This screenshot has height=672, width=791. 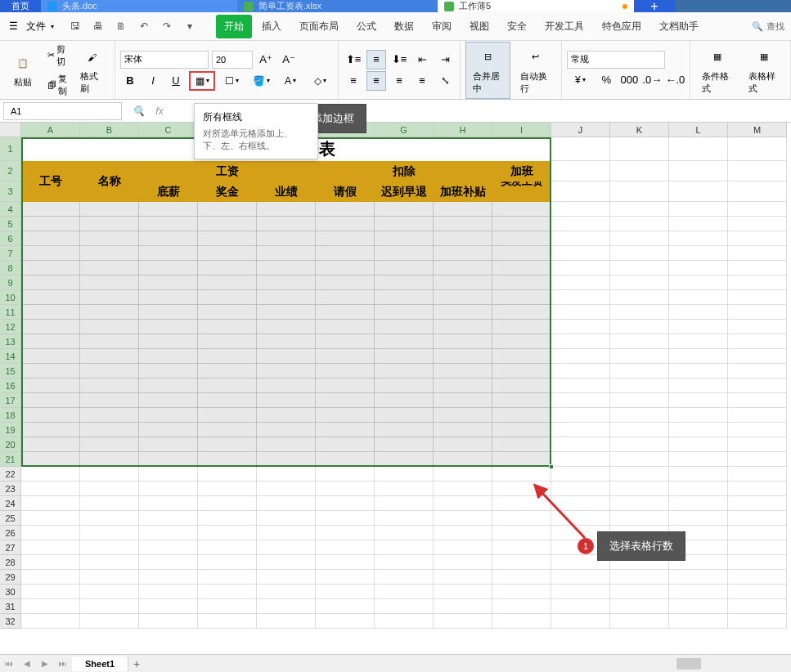 What do you see at coordinates (11, 371) in the screenshot?
I see `row-header-15: 15` at bounding box center [11, 371].